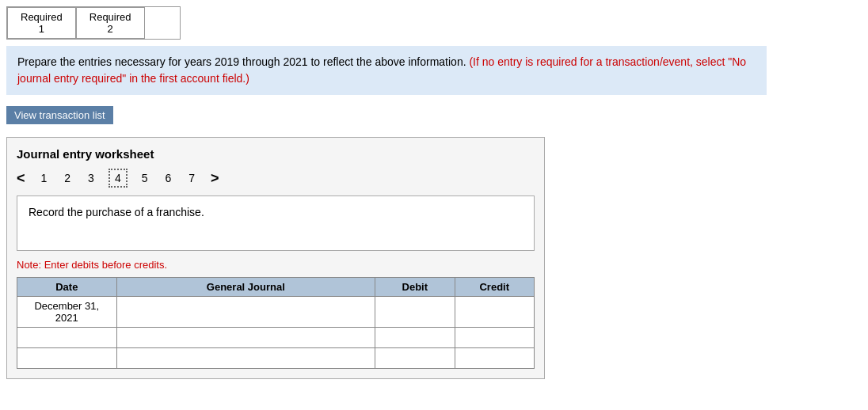  What do you see at coordinates (67, 178) in the screenshot?
I see `nav-num-2: 2` at bounding box center [67, 178].